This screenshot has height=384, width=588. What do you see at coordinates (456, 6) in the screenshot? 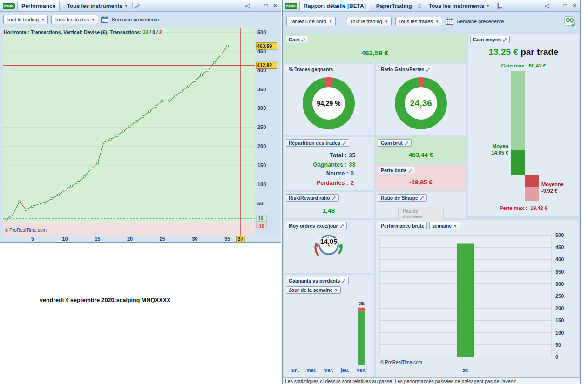
I see `instruments-dropdown-label: Tous les instruments` at bounding box center [456, 6].